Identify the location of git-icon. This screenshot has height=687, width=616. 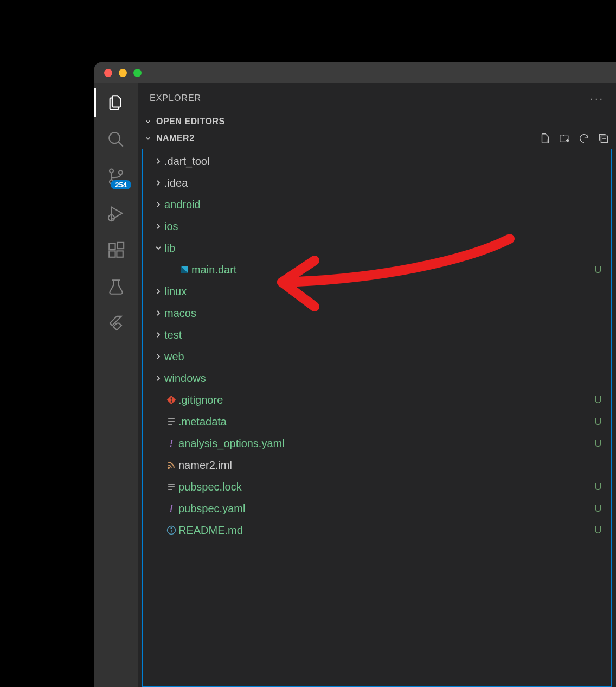
(171, 400).